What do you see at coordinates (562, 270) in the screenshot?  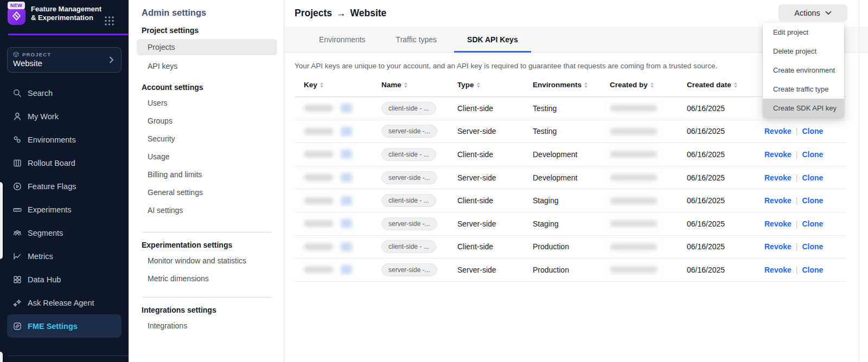 I see `environment-cell: Production` at bounding box center [562, 270].